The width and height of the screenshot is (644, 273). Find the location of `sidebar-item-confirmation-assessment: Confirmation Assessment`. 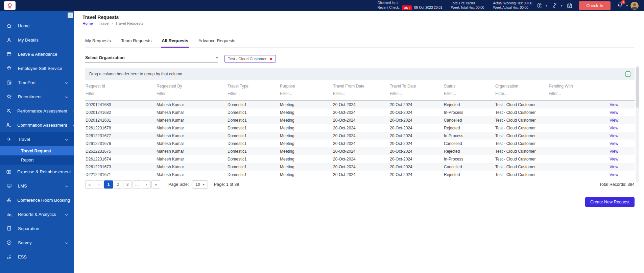

sidebar-item-confirmation-assessment: Confirmation Assessment is located at coordinates (37, 125).